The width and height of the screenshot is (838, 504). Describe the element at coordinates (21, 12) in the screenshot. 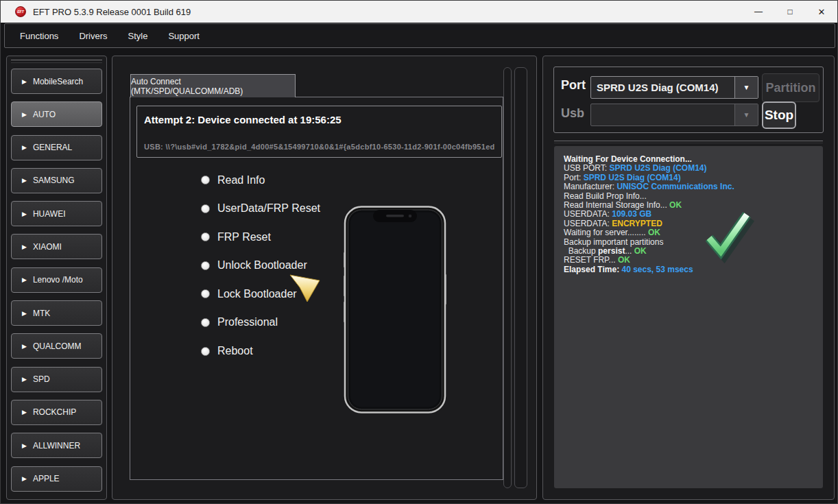

I see `app-logo-icon: EFT` at that location.